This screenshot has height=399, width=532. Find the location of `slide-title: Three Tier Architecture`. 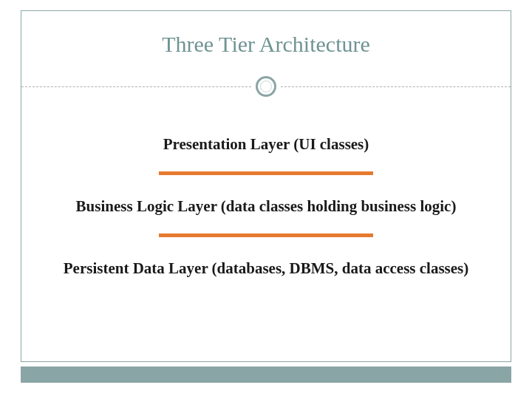

slide-title: Three Tier Architecture is located at coordinates (266, 44).